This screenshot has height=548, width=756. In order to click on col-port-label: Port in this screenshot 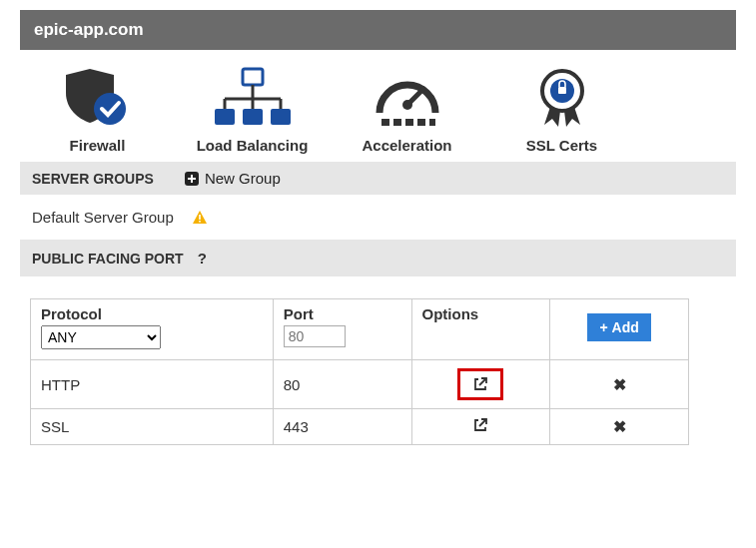, I will do `click(343, 313)`.